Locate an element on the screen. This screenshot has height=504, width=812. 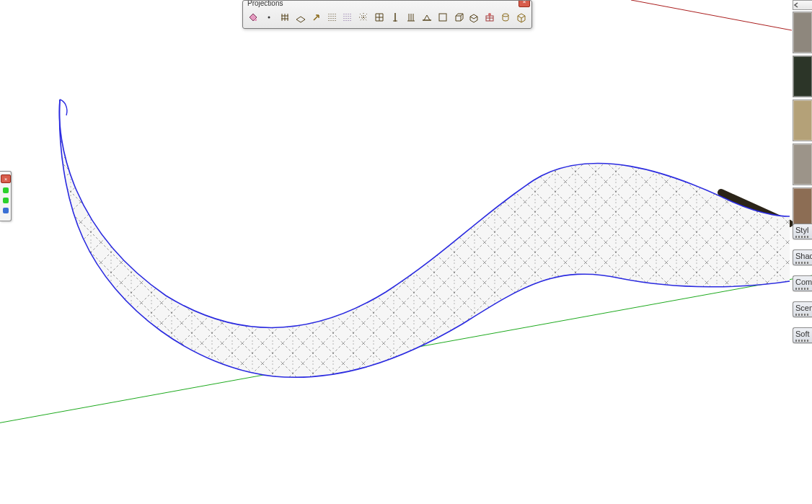
grid-dashed-2-icon is located at coordinates (348, 17).